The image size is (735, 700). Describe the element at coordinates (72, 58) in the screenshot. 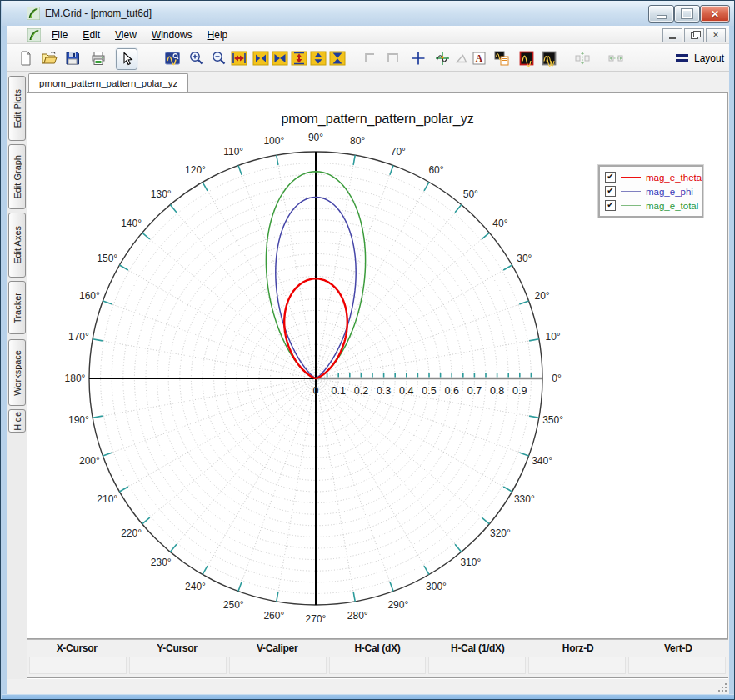

I see `save-icon` at that location.